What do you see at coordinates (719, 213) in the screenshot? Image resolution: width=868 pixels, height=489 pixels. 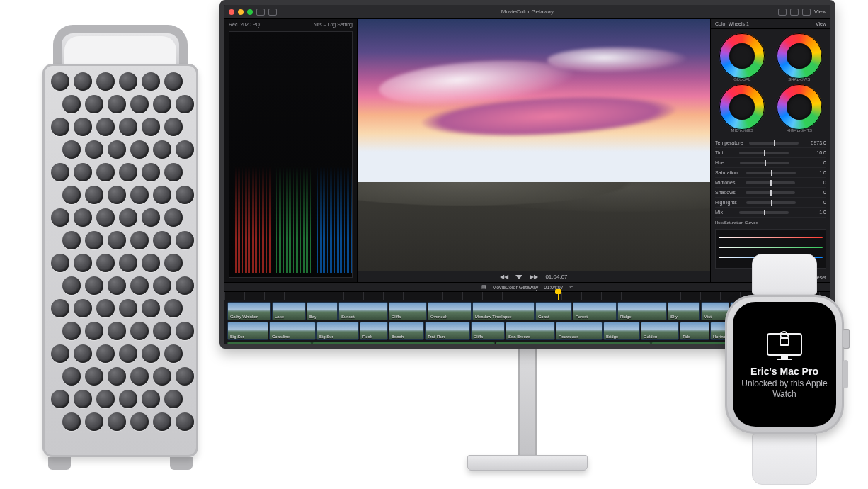 I see `param-name: Mix` at bounding box center [719, 213].